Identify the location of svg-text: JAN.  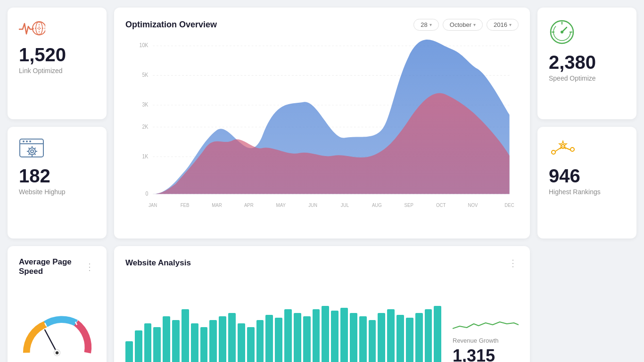
(153, 205).